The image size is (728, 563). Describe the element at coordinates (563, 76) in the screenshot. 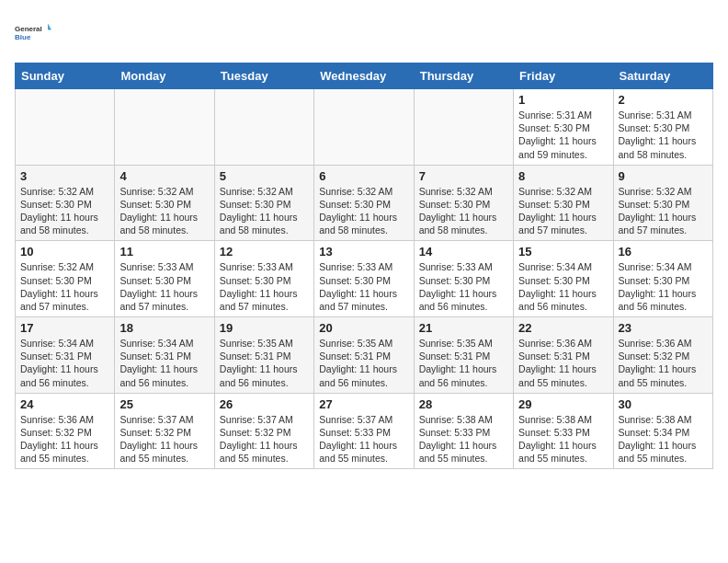

I see `calendar-weekday-header: Friday` at that location.